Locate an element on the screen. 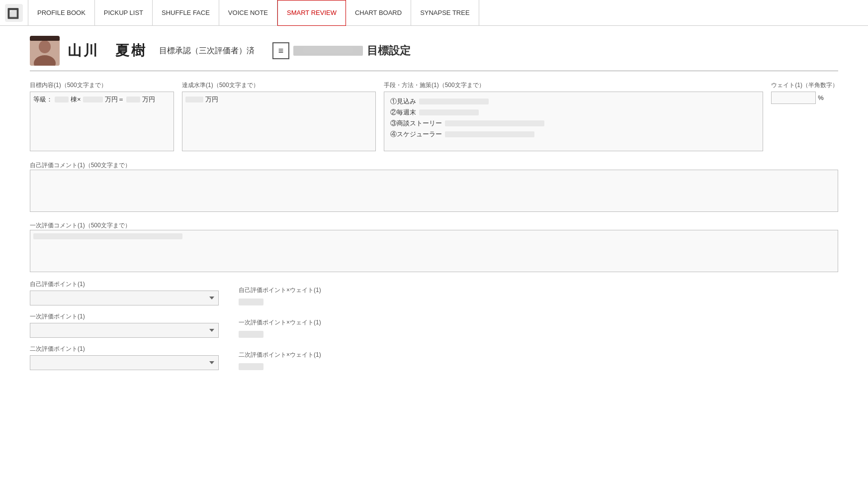  first-comment-box is located at coordinates (434, 251).